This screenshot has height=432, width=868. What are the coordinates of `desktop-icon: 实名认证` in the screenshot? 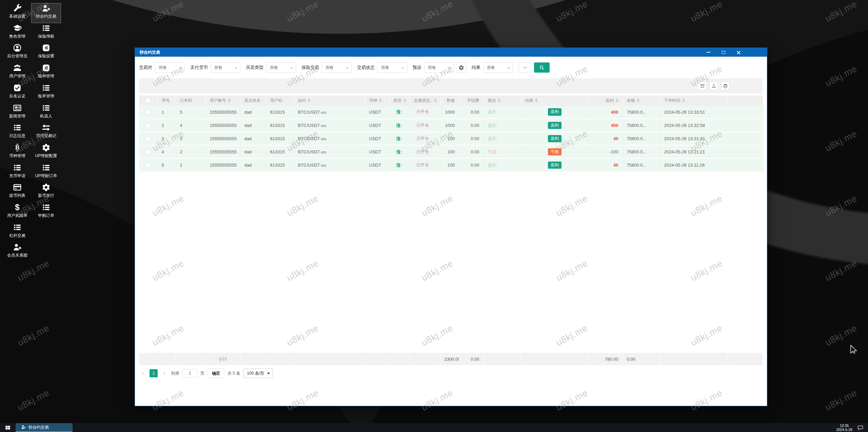 It's located at (17, 93).